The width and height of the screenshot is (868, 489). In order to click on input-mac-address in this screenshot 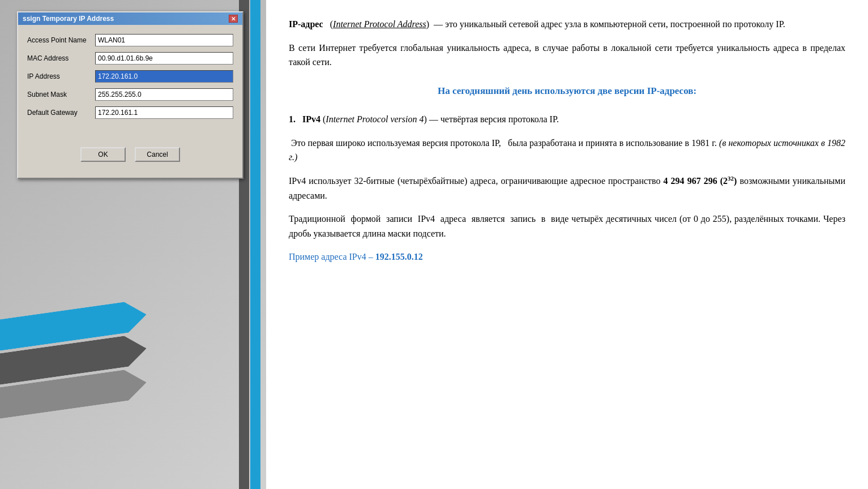, I will do `click(164, 58)`.